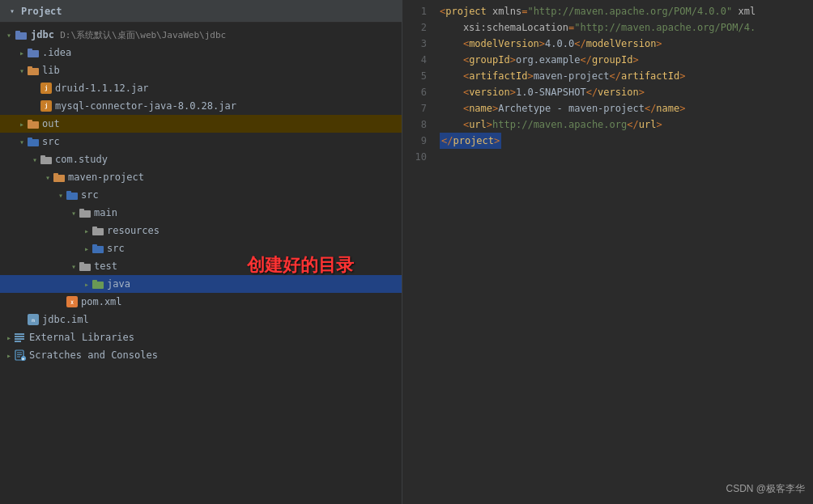 Image resolution: width=813 pixels, height=504 pixels. What do you see at coordinates (648, 125) in the screenshot?
I see `l8-t2: url` at bounding box center [648, 125].